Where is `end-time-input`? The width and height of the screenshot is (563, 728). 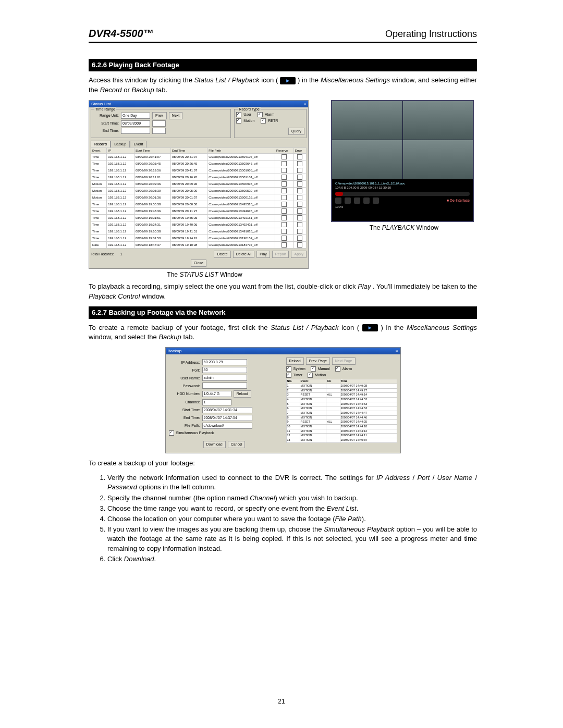 end-time-input is located at coordinates (136, 131).